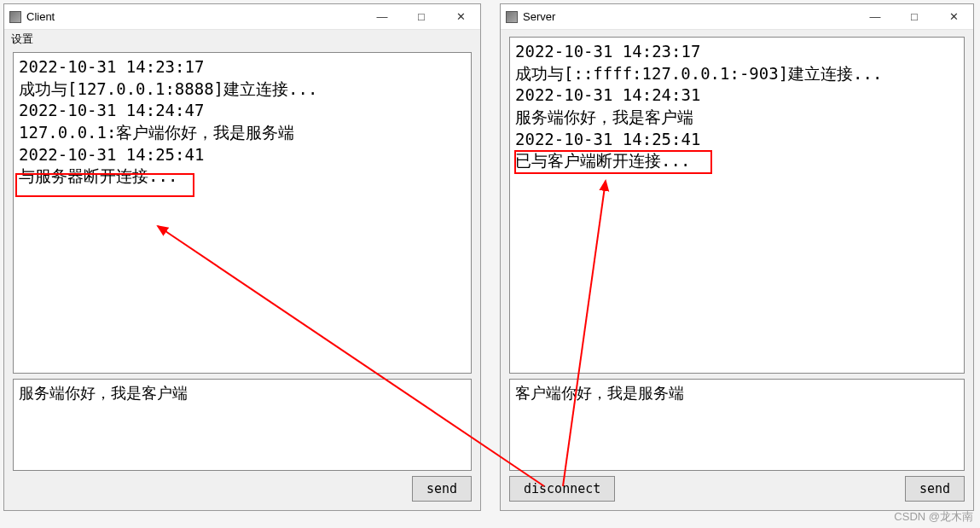 The image size is (980, 528). Describe the element at coordinates (933, 517) in the screenshot. I see `watermark-text: CSDN @龙木南` at that location.